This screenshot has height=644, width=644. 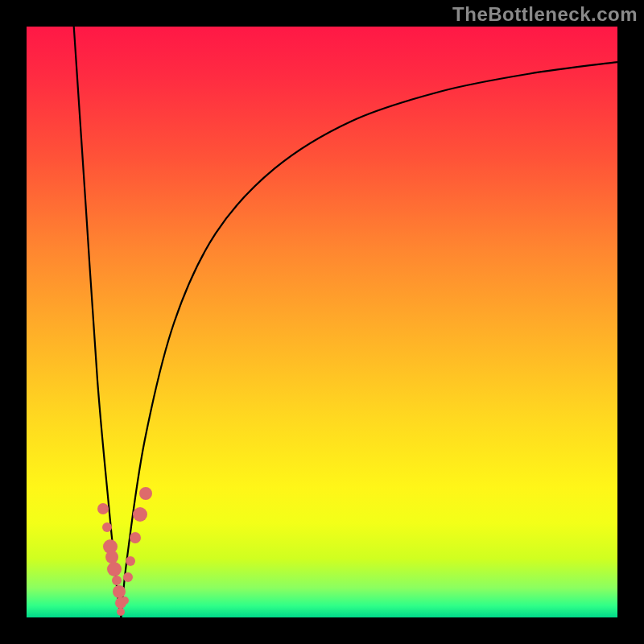 I want to click on watermark-text: TheBottleneck.com, so click(x=545, y=14).